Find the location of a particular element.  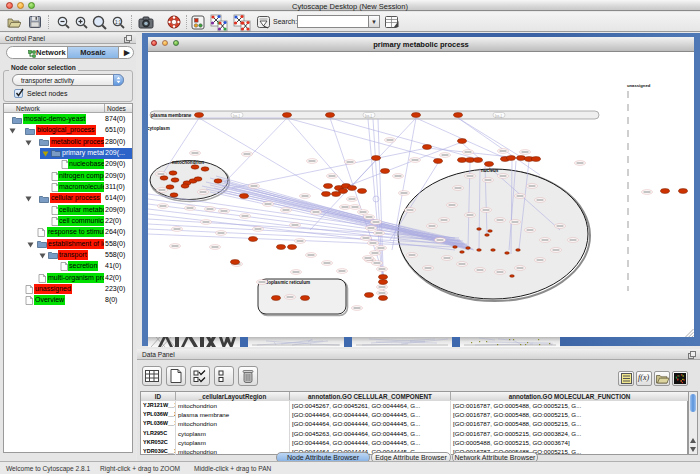

svg-text: plasma membrane is located at coordinates (172, 116).